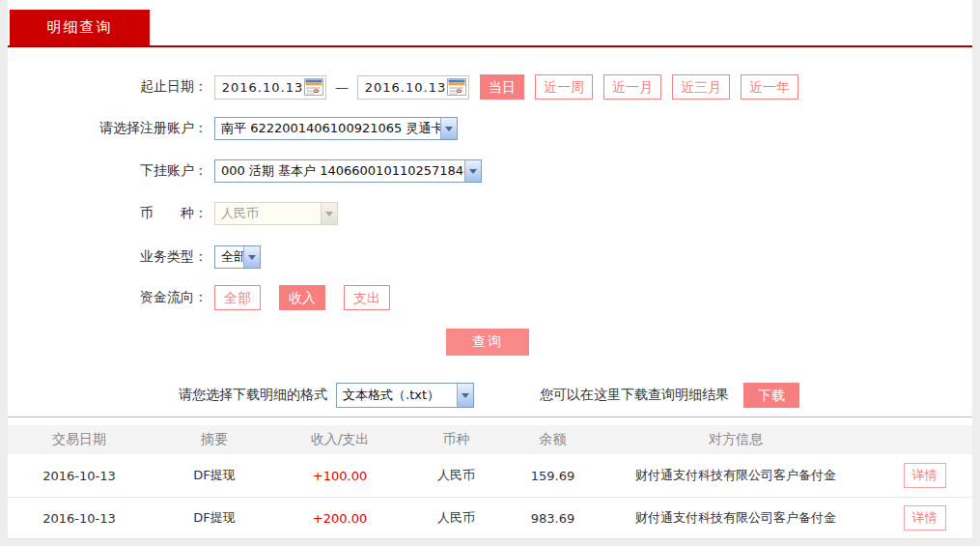 This screenshot has width=980, height=546. I want to click on register-account-value: 南平 6222001406100921065 灵通卡, so click(328, 129).